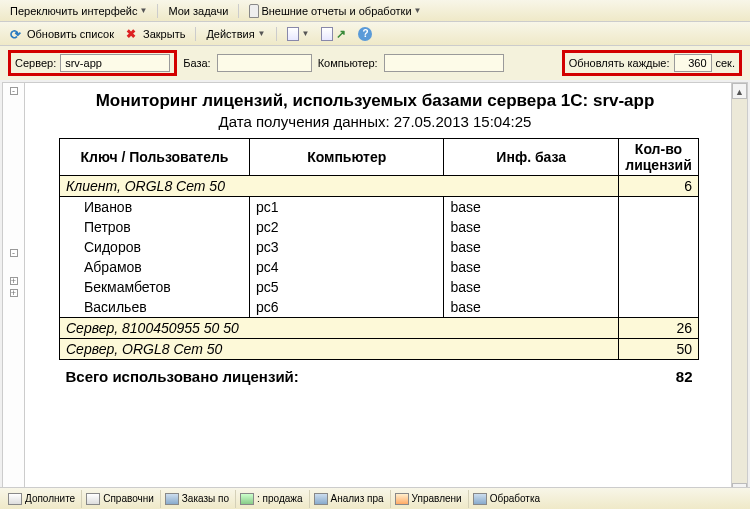 The image size is (750, 509). I want to click on table-row: Бекмамбетовpc5base, so click(380, 287).